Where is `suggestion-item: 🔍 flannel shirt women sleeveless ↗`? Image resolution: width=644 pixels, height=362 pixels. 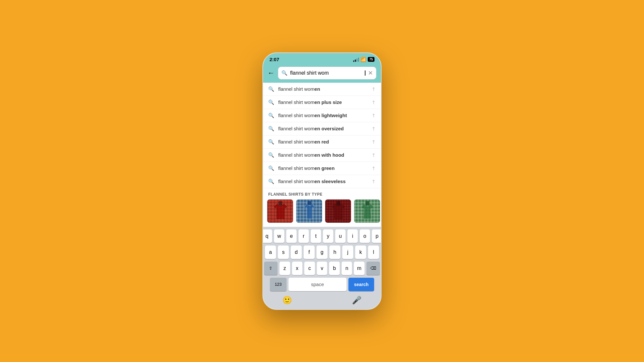
suggestion-item: 🔍 flannel shirt women sleeveless ↗ is located at coordinates (322, 181).